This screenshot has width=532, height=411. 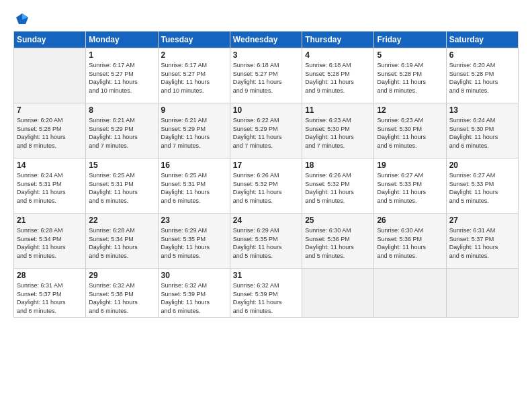 I want to click on calendar-cell: 2Sunrise: 6:17 AM Sunset: 5:27 PM Daylig…, so click(x=193, y=76).